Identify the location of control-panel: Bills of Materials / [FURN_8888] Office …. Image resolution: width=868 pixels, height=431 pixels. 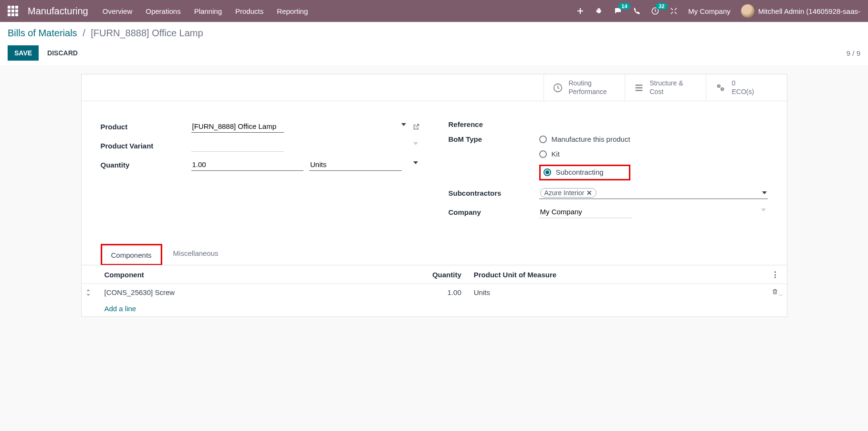
(434, 44).